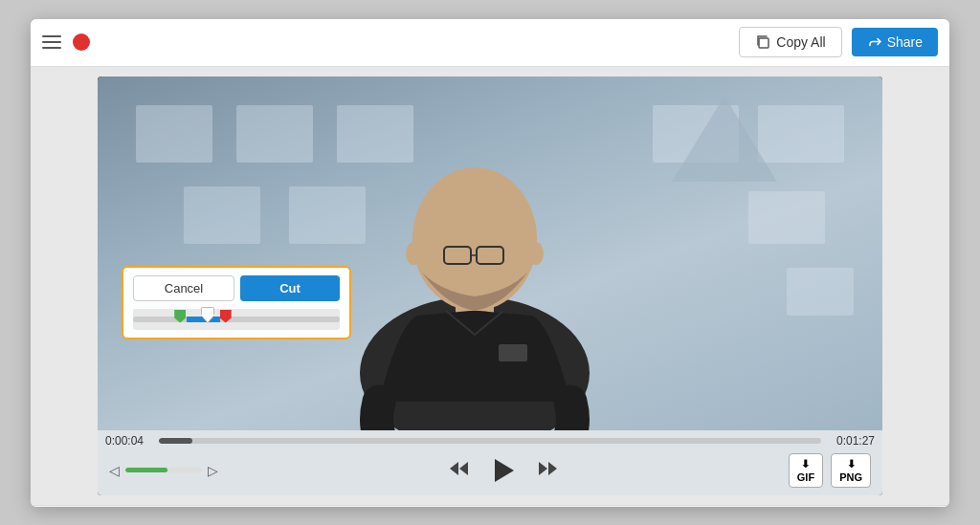 The image size is (980, 525). What do you see at coordinates (236, 289) in the screenshot?
I see `cut-popup-buttons: Cancel Cut` at bounding box center [236, 289].